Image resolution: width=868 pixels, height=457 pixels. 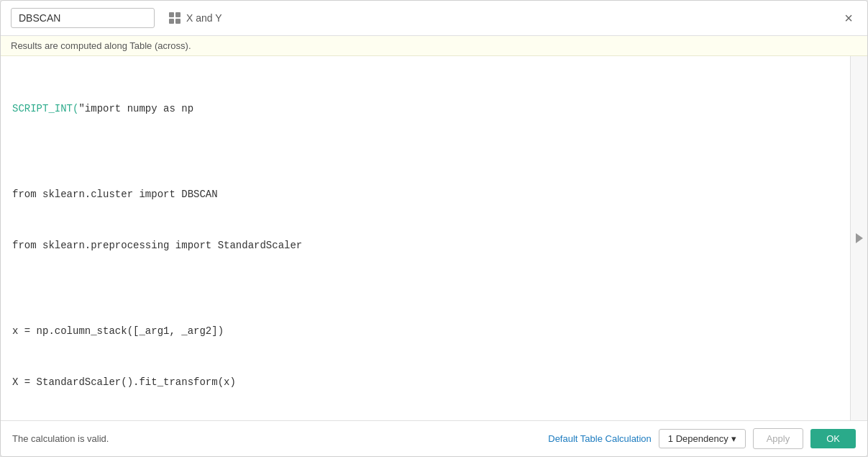 I want to click on ok-button: OK, so click(x=833, y=439).